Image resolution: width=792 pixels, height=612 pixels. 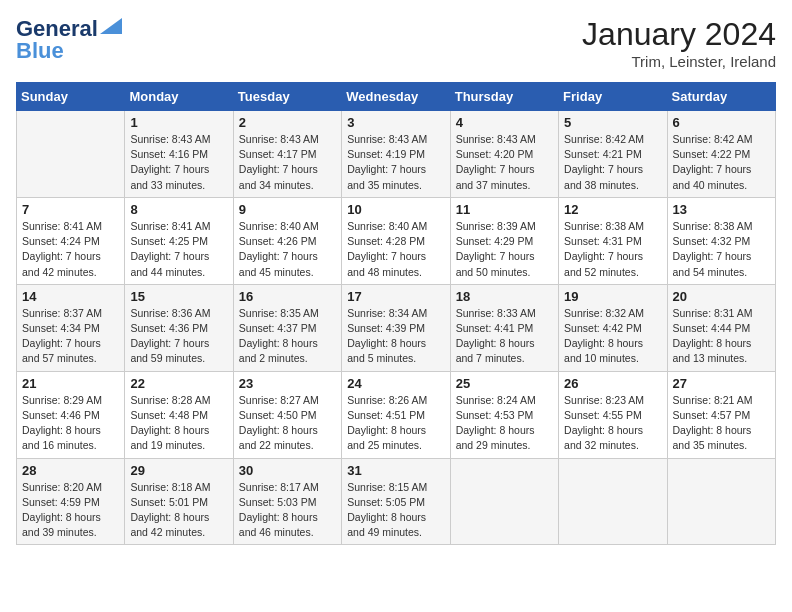 What do you see at coordinates (721, 414) in the screenshot?
I see `day-cell: 27Sunrise: 8:21 AMSunset: 4:57 PMDayligh…` at bounding box center [721, 414].